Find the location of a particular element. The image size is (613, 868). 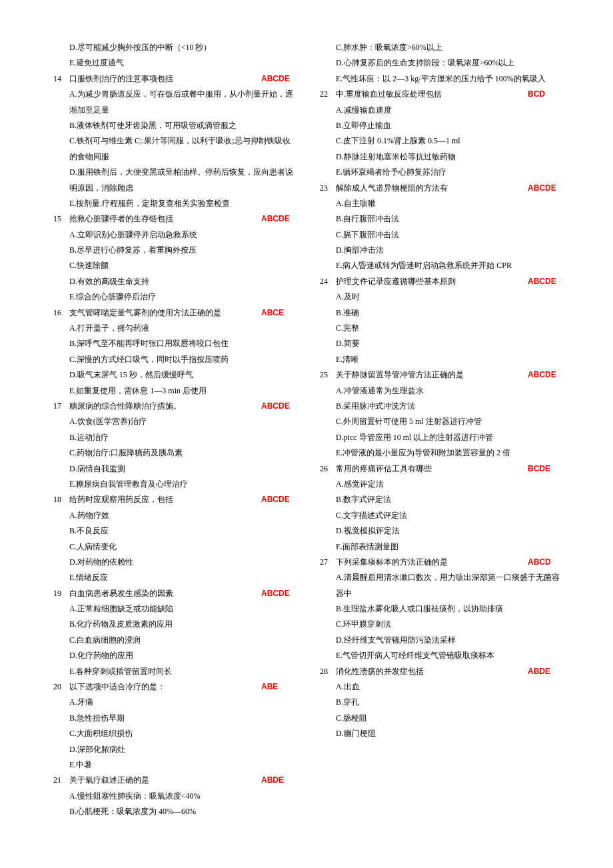

option: E.各种穿刺或插管留置时间长 is located at coordinates (173, 672).